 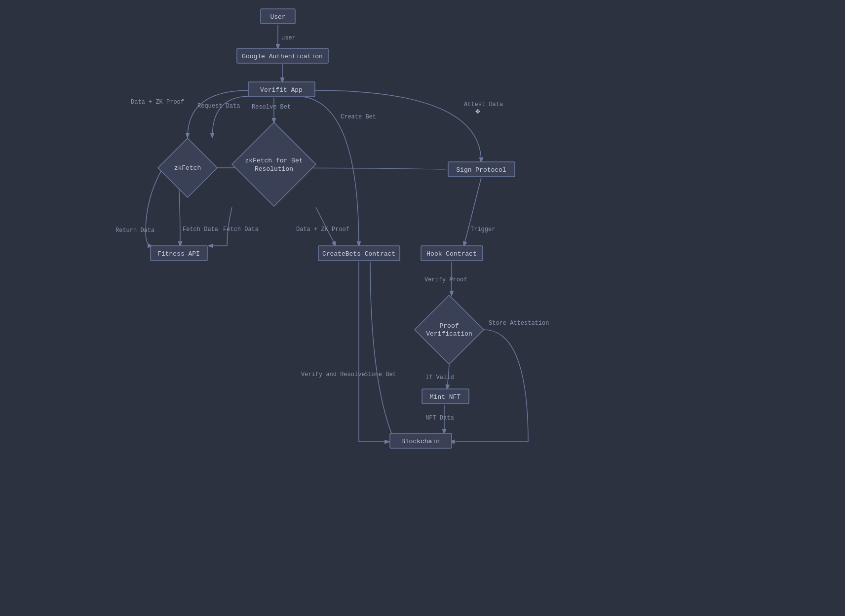 I want to click on label-data-zk-proof-2: Data + ZK Proof, so click(x=323, y=230).